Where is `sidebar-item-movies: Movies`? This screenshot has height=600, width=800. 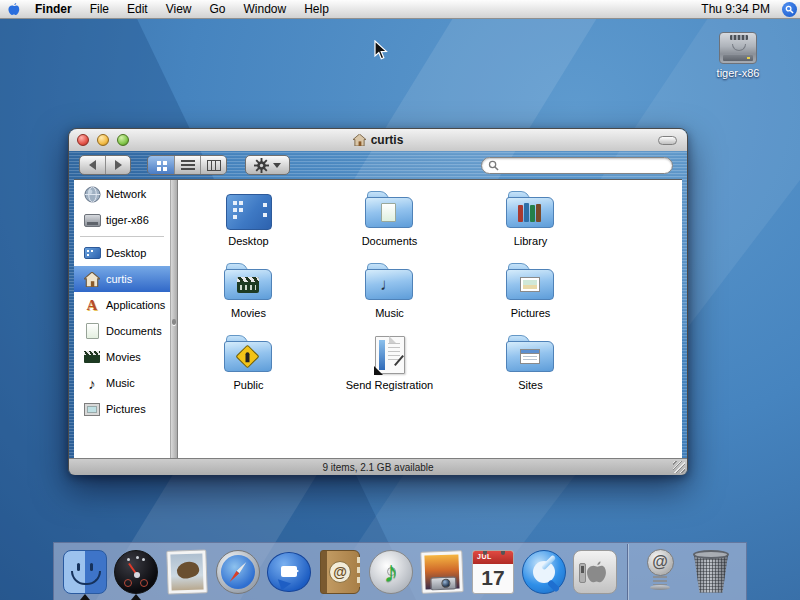
sidebar-item-movies: Movies is located at coordinates (122, 357).